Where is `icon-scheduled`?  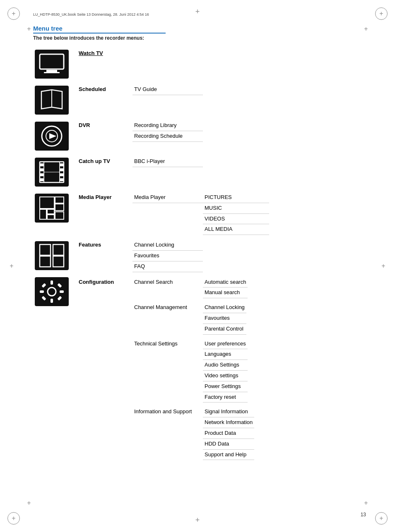 icon-scheduled is located at coordinates (52, 100).